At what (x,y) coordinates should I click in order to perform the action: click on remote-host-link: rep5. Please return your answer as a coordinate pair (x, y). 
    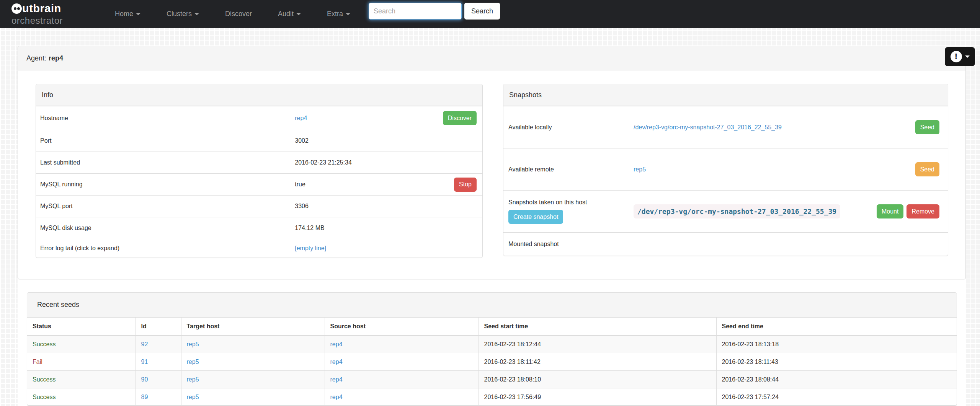
    Looking at the image, I should click on (640, 170).